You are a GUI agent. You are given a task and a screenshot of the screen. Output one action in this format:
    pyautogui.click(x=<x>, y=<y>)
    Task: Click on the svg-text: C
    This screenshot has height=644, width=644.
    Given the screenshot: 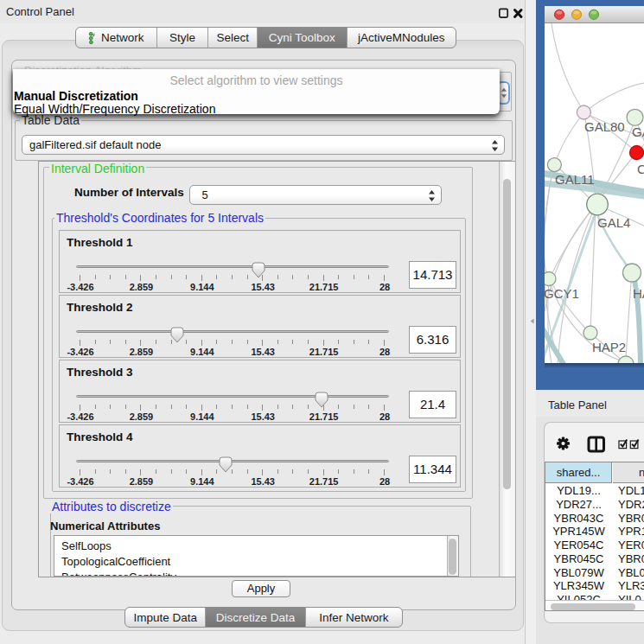 What is the action you would take?
    pyautogui.click(x=641, y=169)
    